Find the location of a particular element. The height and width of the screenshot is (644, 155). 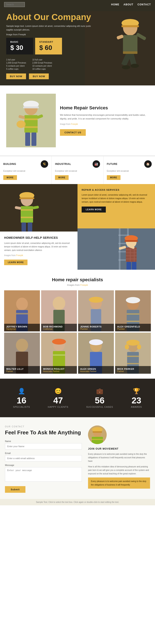

future-more-button: MORE is located at coordinates (114, 178).